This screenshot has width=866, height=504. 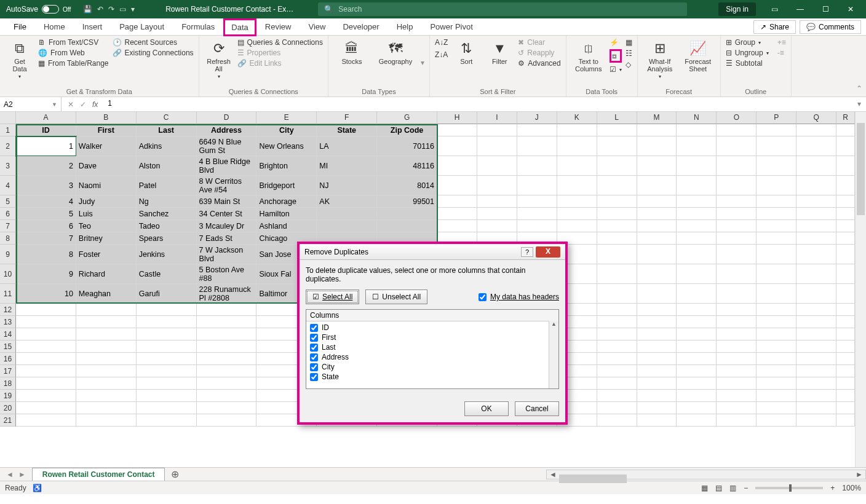 I want to click on formula-input: 1, so click(x=479, y=104).